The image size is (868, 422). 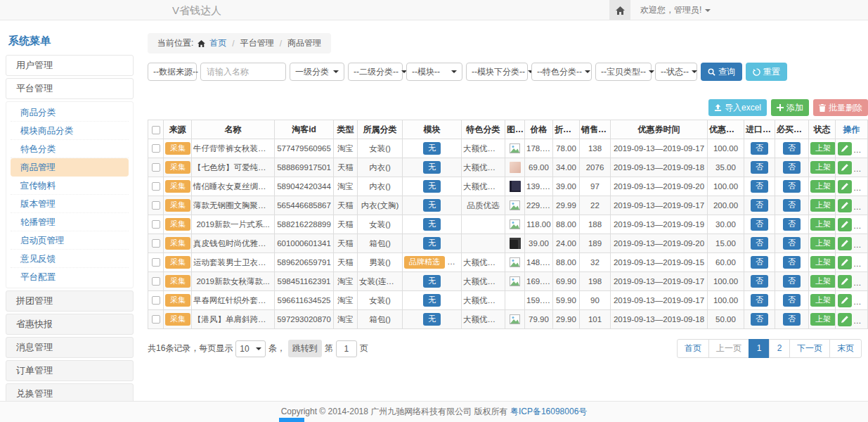 I want to click on sidebar-subitem: 商品管理, so click(x=70, y=167).